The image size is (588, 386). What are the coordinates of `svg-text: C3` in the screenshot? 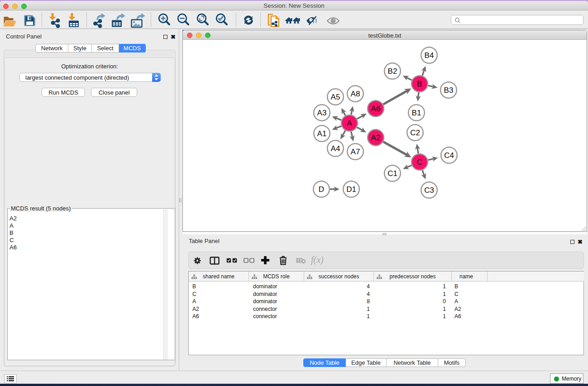 It's located at (429, 190).